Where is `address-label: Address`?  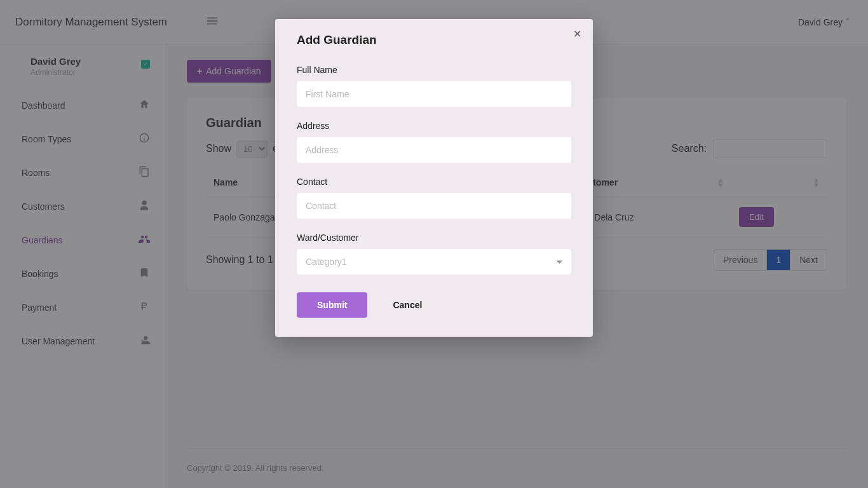
address-label: Address is located at coordinates (434, 126).